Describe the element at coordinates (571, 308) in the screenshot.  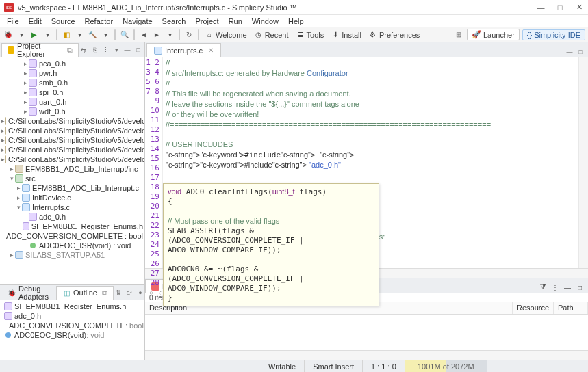
I see `col-path: Path` at that location.